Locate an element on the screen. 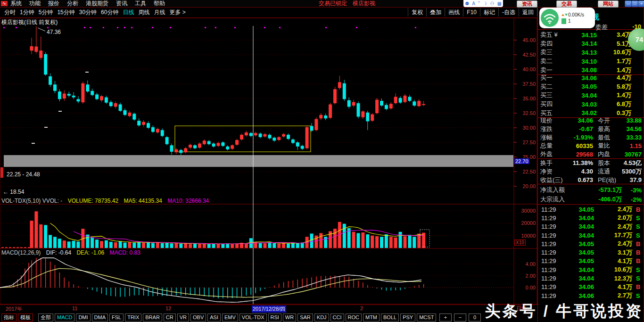 The image size is (644, 322). indicator-tab-MCST: MCST is located at coordinates (426, 318).